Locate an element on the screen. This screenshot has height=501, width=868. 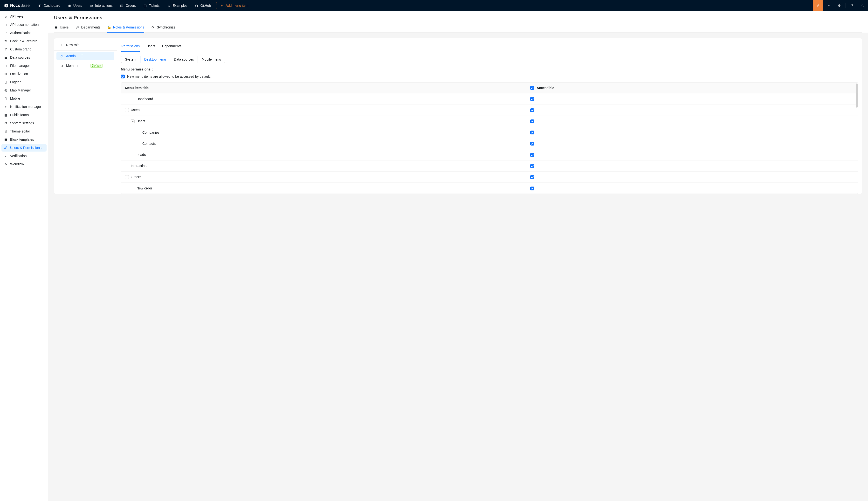
seg-data-sources: Data sources is located at coordinates (184, 59).